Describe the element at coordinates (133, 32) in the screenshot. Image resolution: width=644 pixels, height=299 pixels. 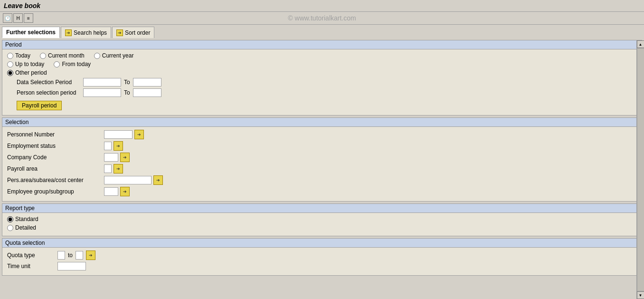
I see `tab-sort-order: ➔ Sort order` at that location.